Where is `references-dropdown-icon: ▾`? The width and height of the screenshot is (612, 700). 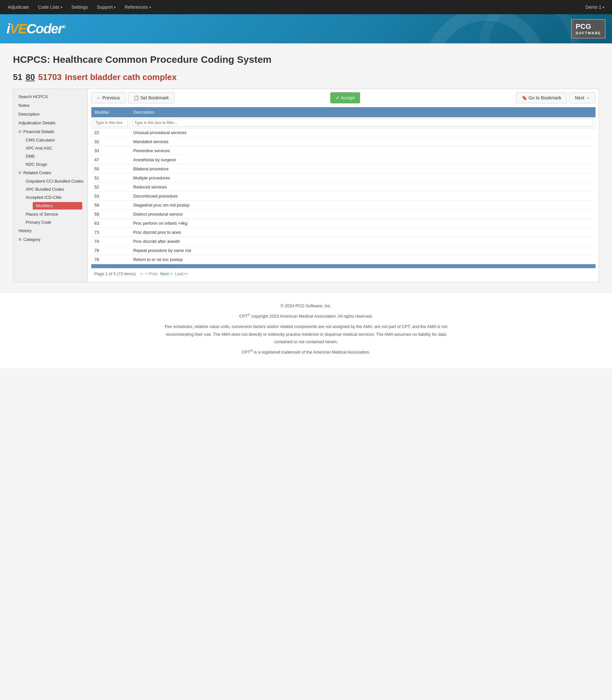 references-dropdown-icon: ▾ is located at coordinates (150, 8).